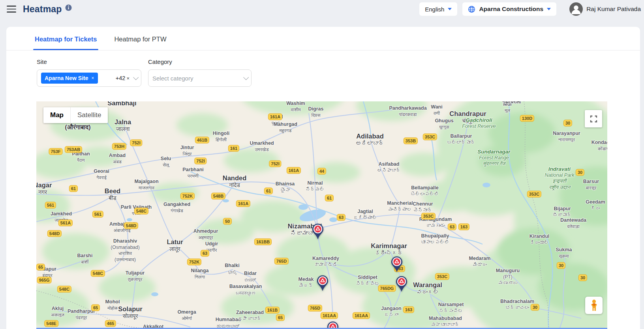 This screenshot has width=644, height=329. What do you see at coordinates (66, 39) in the screenshot?
I see `tab-heatmap-for-tickets: Heatmap for Tickets` at bounding box center [66, 39].